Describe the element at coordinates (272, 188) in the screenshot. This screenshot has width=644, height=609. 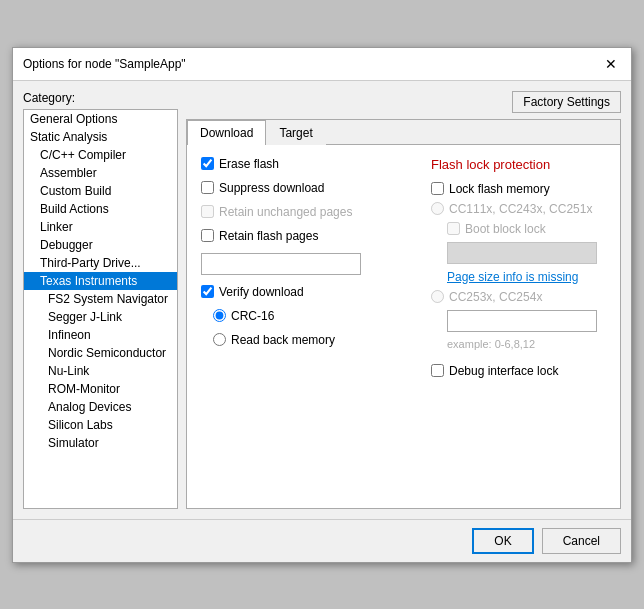
I see `suppress-download-label: Suppress download` at that location.